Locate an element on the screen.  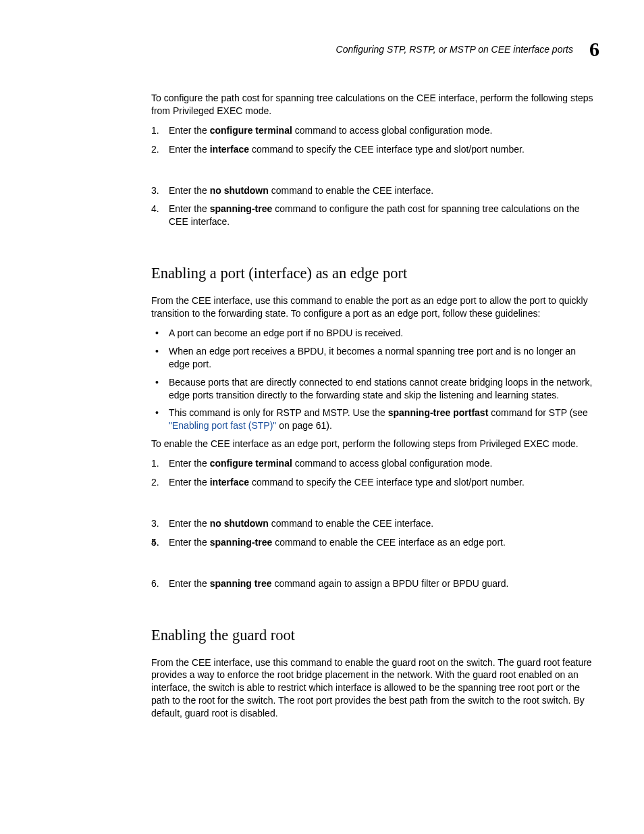
intro2-paragraph-edge: To enable the CEE interface as an edge p… is located at coordinates (375, 444).